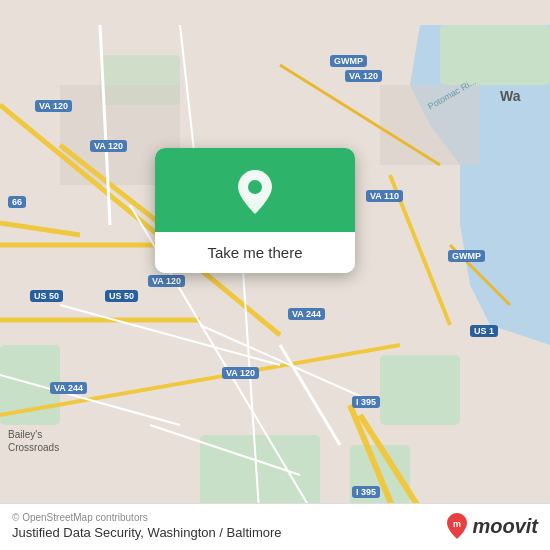 The width and height of the screenshot is (550, 550). Describe the element at coordinates (240, 373) in the screenshot. I see `road-label-va120-4: VA 120` at that location.